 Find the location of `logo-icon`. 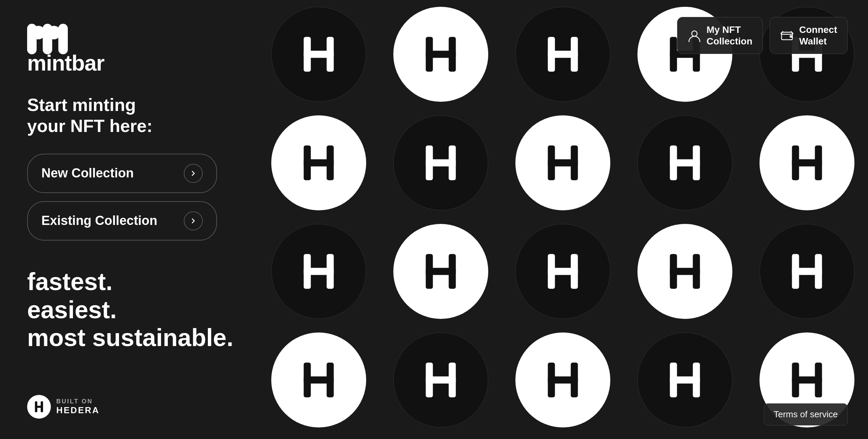

logo-icon is located at coordinates (47, 37).